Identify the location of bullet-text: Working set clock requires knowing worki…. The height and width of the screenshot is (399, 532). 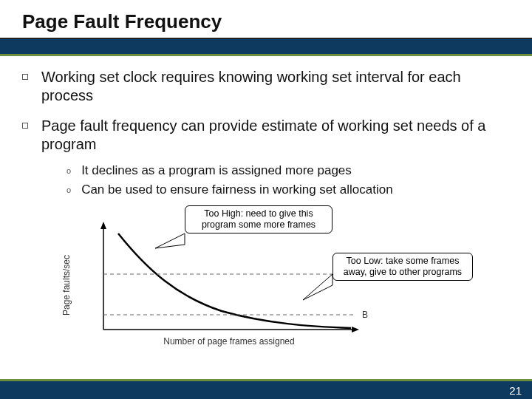
(276, 86).